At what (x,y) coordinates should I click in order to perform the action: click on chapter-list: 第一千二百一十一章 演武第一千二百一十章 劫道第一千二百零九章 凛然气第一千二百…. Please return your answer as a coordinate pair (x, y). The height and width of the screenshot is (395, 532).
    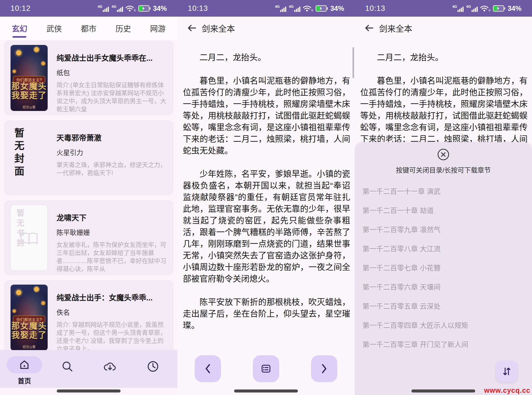
    Looking at the image, I should click on (443, 267).